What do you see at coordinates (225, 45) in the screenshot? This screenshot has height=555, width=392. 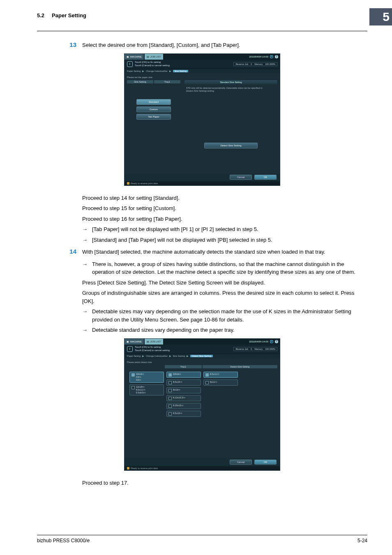 I see `step-13-text: Select the desired one from [Standard], …` at bounding box center [225, 45].